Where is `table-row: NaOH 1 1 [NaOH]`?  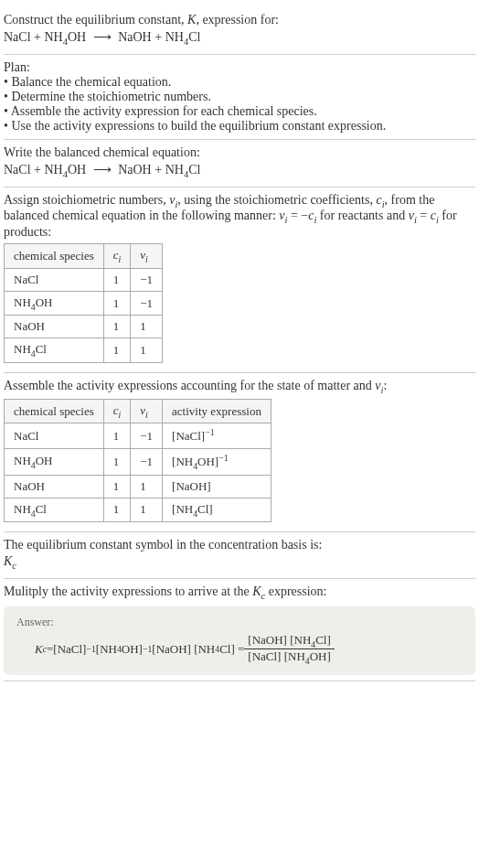
table-row: NaOH 1 1 [NaOH] is located at coordinates (138, 487).